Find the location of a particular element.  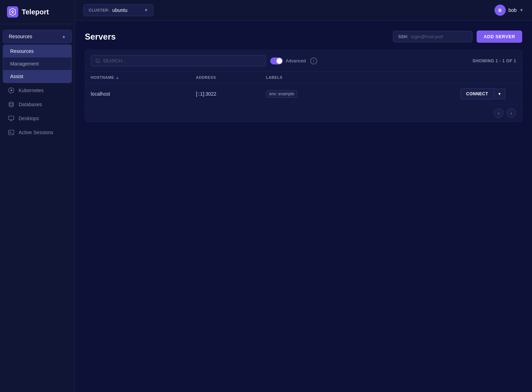

page-header: Servers SSH: ADD SERVER is located at coordinates (303, 36).